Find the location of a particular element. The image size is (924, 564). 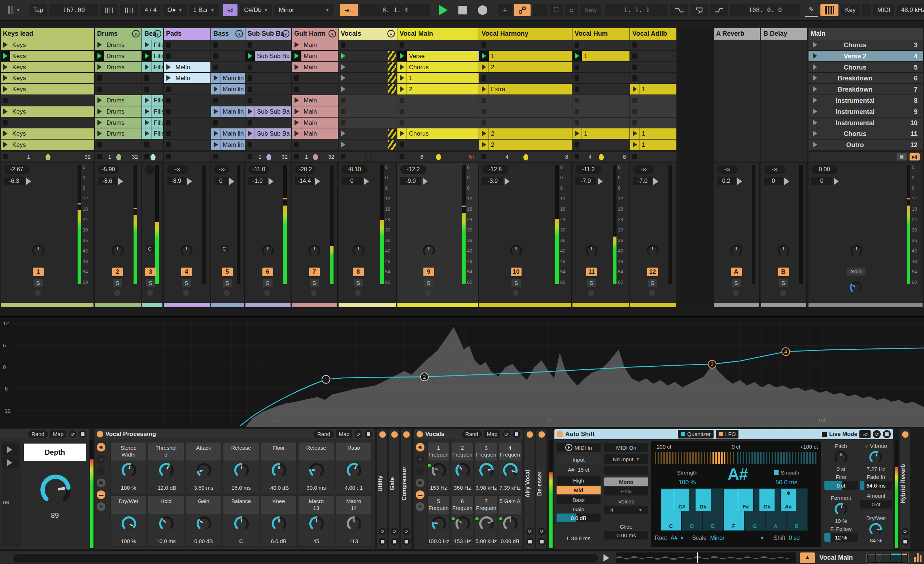

rand-button: Rand is located at coordinates (38, 434).